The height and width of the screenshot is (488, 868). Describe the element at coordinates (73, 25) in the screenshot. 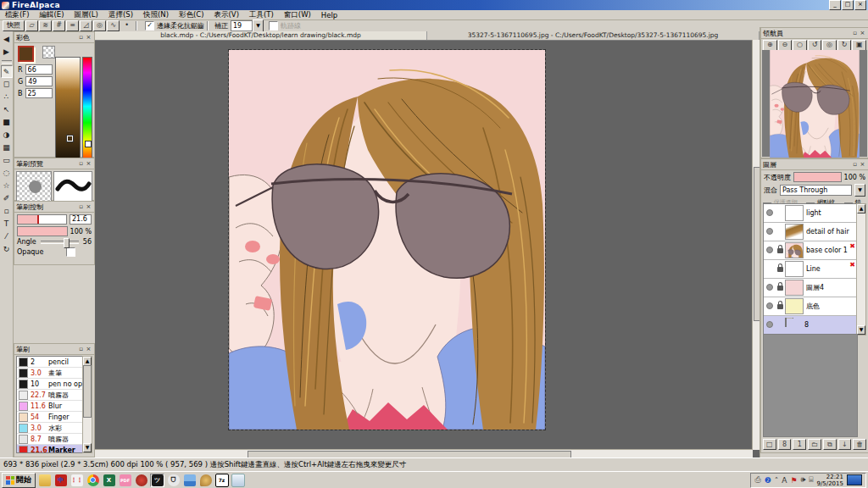

I see `snap-horizontal-icon: ≡` at that location.